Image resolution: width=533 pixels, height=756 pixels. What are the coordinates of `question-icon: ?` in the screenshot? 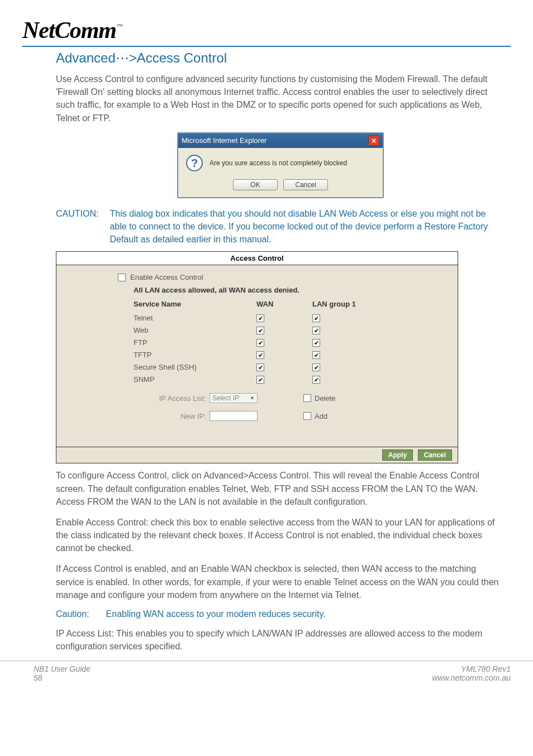 It's located at (194, 163).